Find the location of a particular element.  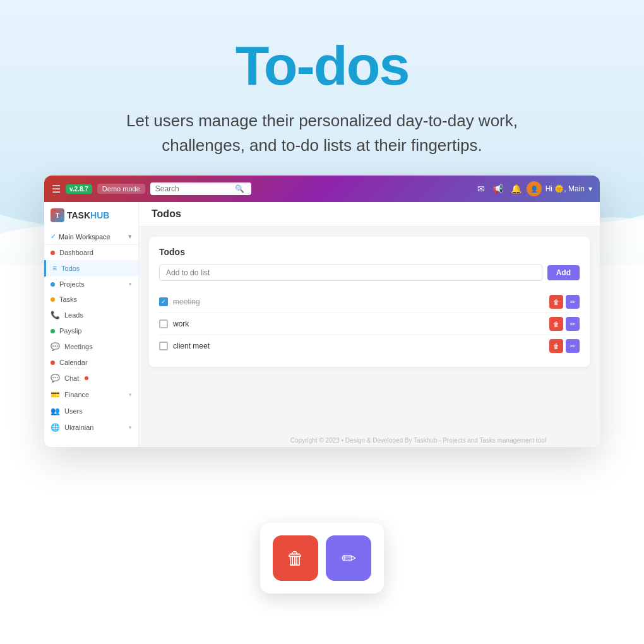

users-icon: 👥 is located at coordinates (56, 411).